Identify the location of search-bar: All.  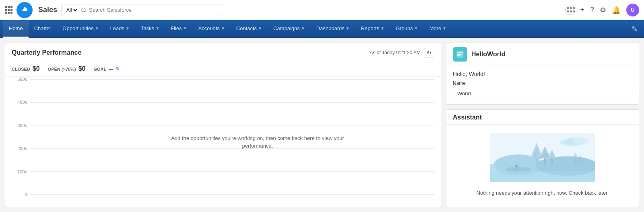
(142, 10).